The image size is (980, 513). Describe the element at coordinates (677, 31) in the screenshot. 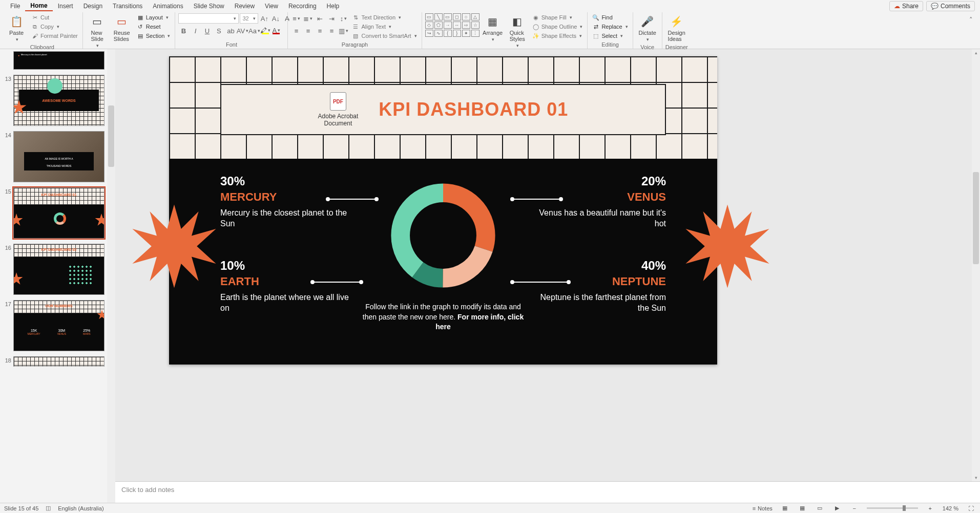

I see `group-designer: ⚡Design Ideas Designer` at that location.